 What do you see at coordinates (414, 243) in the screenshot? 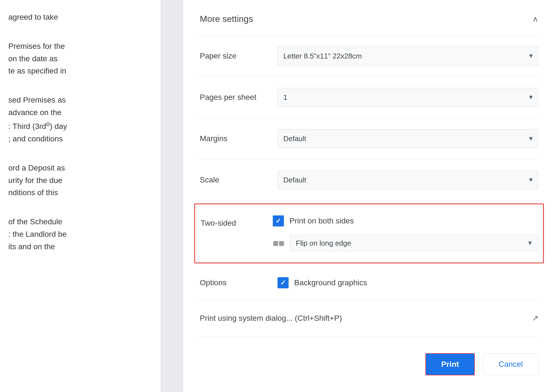
I see `flip-select-wrapper: Flip on long edge Flip on short edge ▼` at bounding box center [414, 243].